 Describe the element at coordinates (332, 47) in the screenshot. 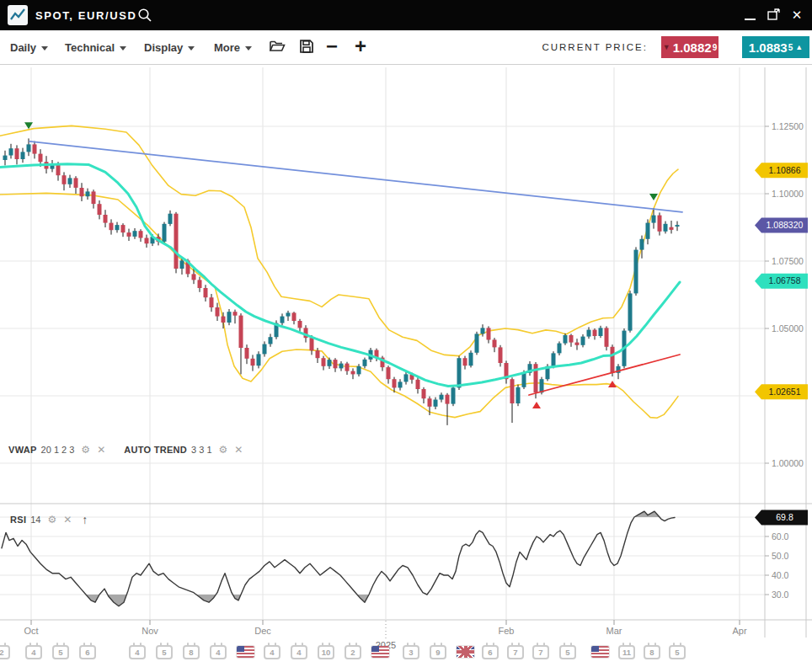

I see `zoom-out-button: −` at that location.